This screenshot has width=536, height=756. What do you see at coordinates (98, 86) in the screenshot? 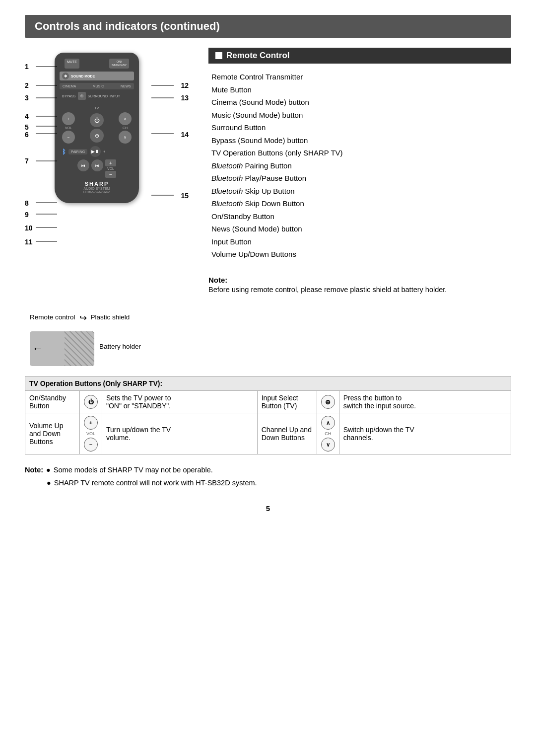
I see `music-label: MUSIC` at bounding box center [98, 86].